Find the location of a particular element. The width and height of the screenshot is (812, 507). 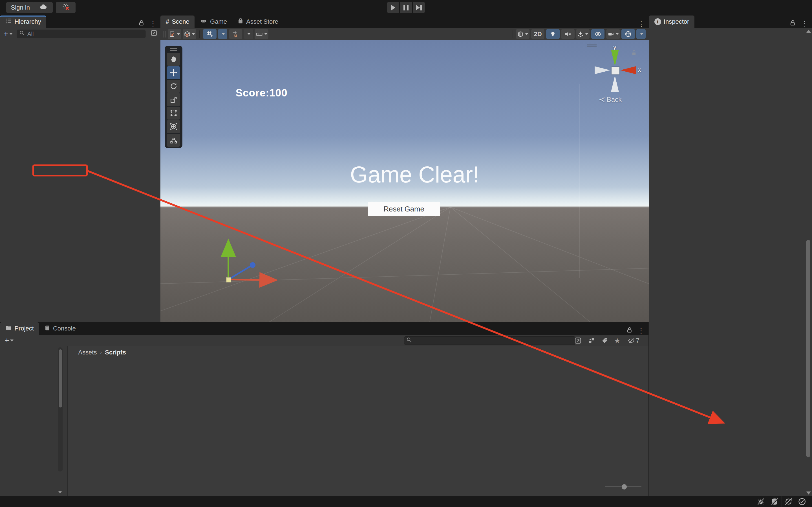

grid-icon: # is located at coordinates (168, 22).